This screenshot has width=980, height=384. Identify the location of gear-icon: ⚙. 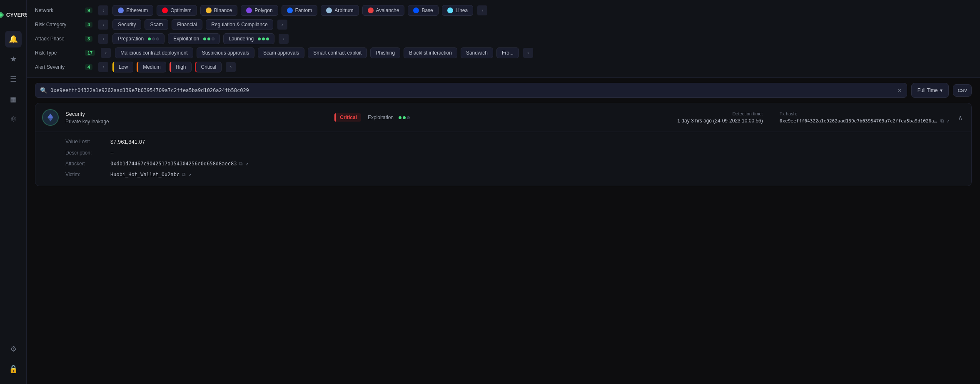
(13, 349).